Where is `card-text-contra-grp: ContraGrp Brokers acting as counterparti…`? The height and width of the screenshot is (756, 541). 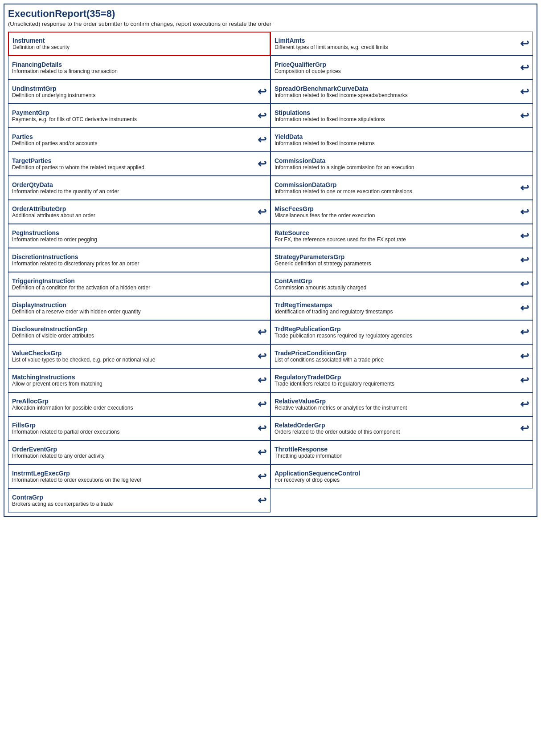
card-text-contra-grp: ContraGrp Brokers acting as counterparti… is located at coordinates (133, 500).